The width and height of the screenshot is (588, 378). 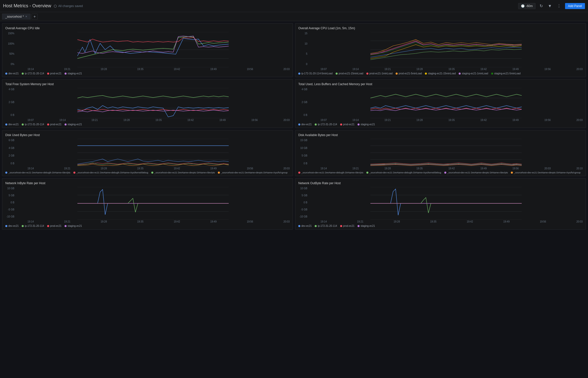 What do you see at coordinates (409, 74) in the screenshot?
I see `legend-item: prod-ec21-5minLoad` at bounding box center [409, 74].